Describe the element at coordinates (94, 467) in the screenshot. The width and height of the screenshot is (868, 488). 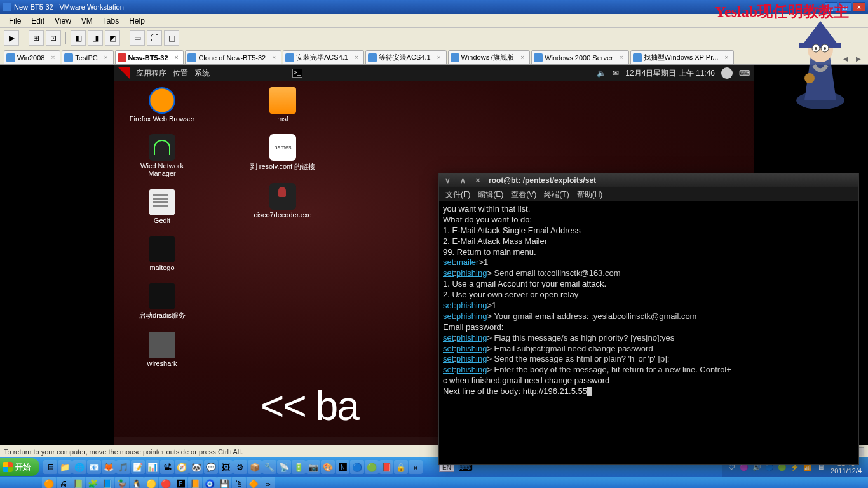
I see `ql-icon: 📧` at that location.